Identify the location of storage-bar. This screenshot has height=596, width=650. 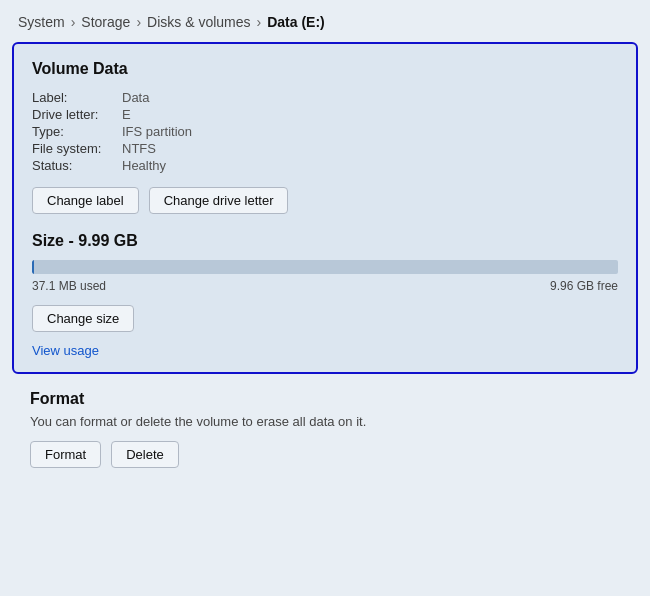
(325, 267).